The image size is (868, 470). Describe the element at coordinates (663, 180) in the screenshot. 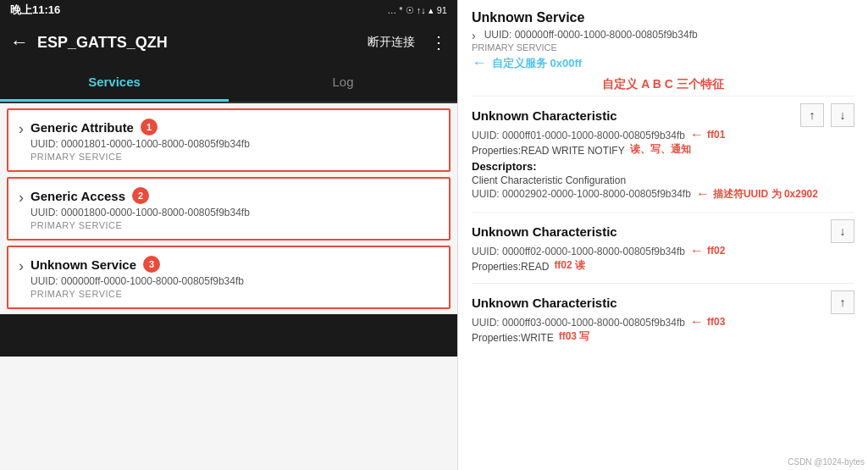

I see `descriptor-name: Client Characteristic Configuration` at that location.